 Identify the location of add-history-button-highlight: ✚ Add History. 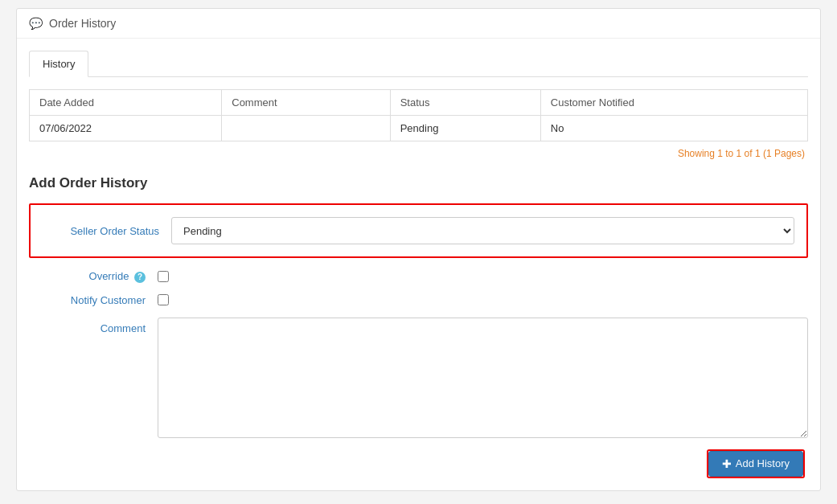
(756, 464).